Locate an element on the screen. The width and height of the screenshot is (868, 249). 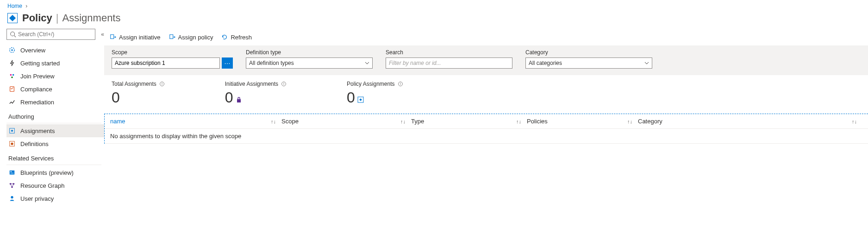
scope-input is located at coordinates (166, 63).